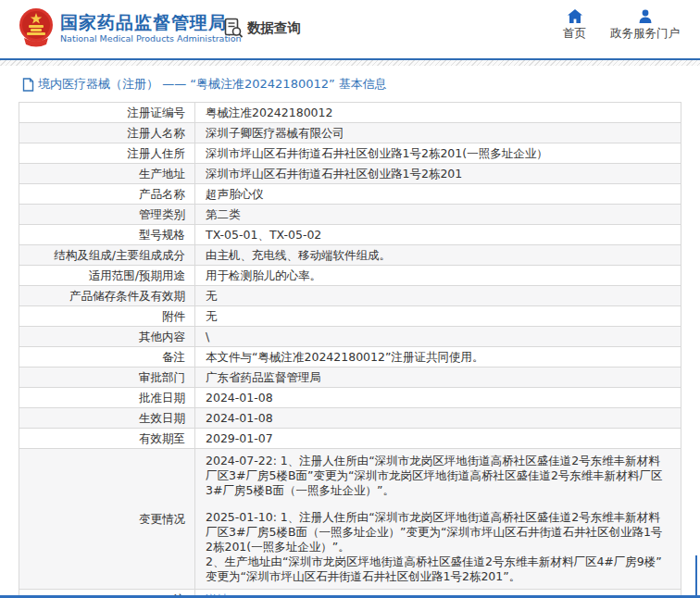 This screenshot has height=598, width=700. I want to click on document-icon, so click(28, 85).